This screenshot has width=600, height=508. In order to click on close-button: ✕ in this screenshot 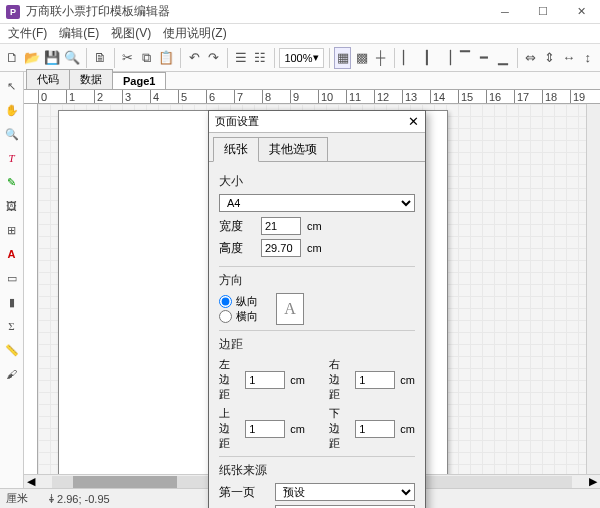, I will do `click(581, 12)`.